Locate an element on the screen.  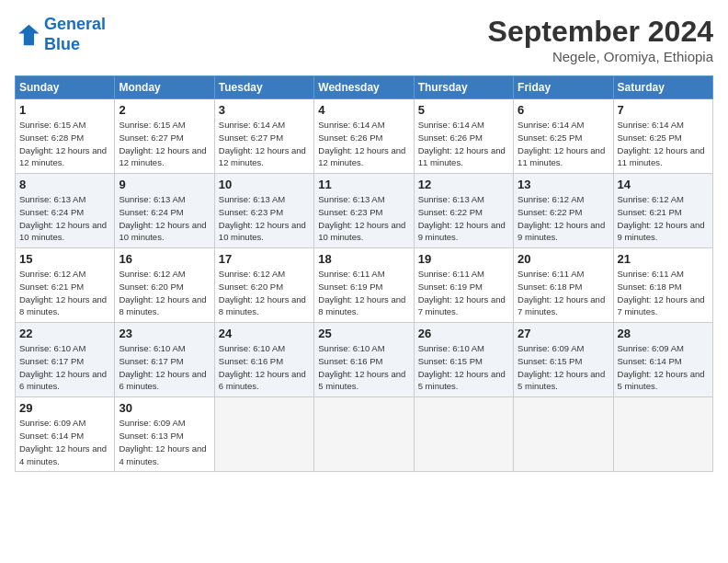
calendar-day-cell: 12Sunrise: 6:13 AMSunset: 6:22 PMDayligh… is located at coordinates (463, 212).